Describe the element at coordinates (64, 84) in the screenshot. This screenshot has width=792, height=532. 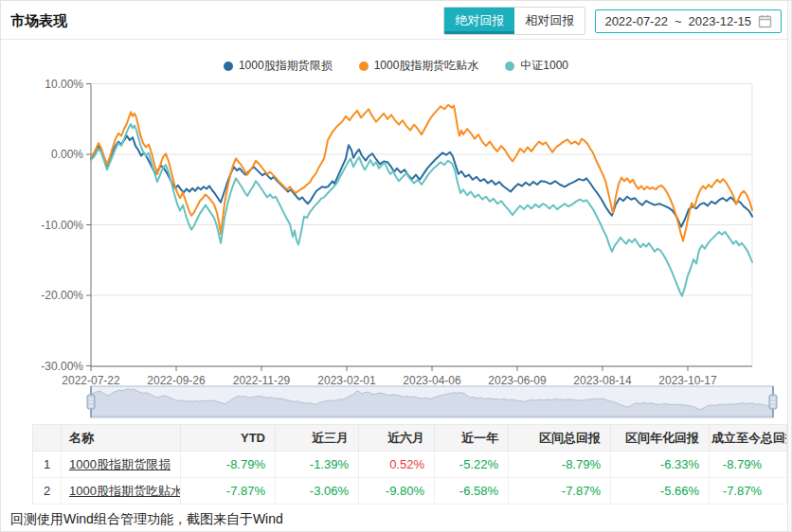
I see `y-axis-label: 10.00%` at that location.